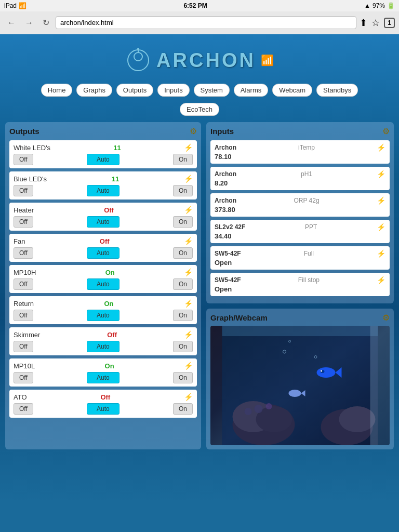 The image size is (399, 532). Describe the element at coordinates (386, 131) in the screenshot. I see `inputs-gear-icon: ⚙` at that location.